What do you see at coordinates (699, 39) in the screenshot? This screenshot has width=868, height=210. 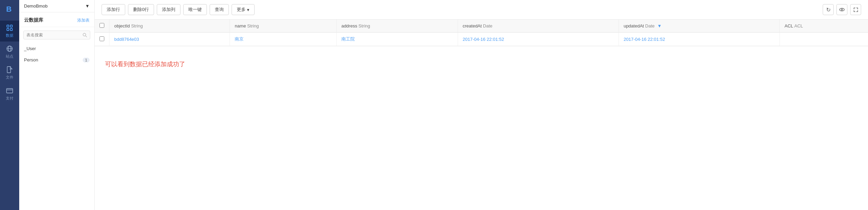 I see `cell-updatedAt: 2017-04-16 22:01:52` at bounding box center [699, 39].